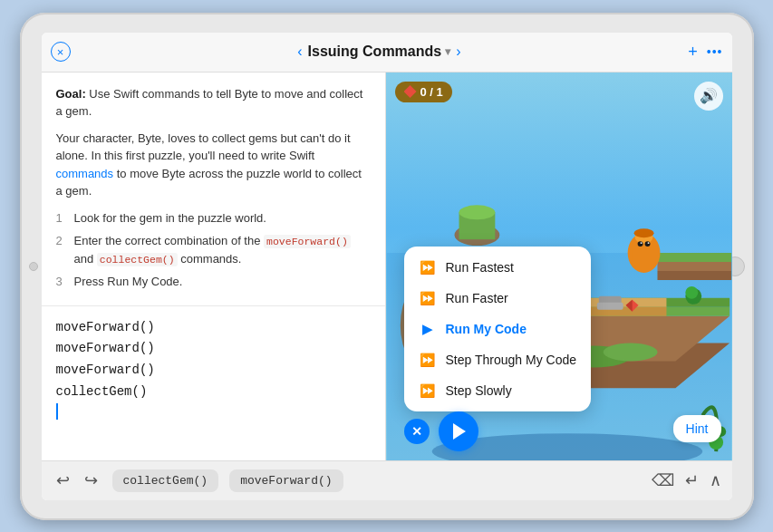  I want to click on delete-button: ⌫, so click(663, 480).